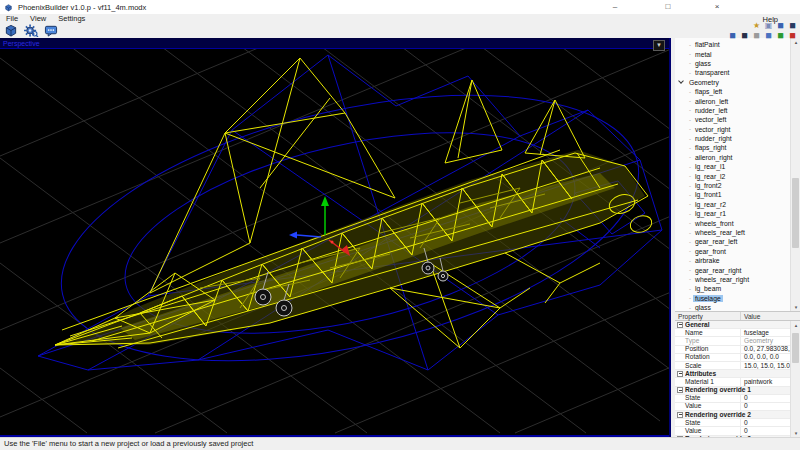 The width and height of the screenshot is (800, 450). I want to click on value-column-header: Value, so click(770, 316).